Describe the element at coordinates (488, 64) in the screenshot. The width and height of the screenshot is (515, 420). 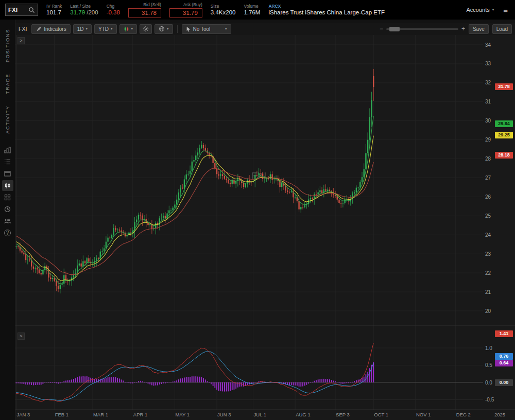
I see `price-axis-label: 33` at that location.